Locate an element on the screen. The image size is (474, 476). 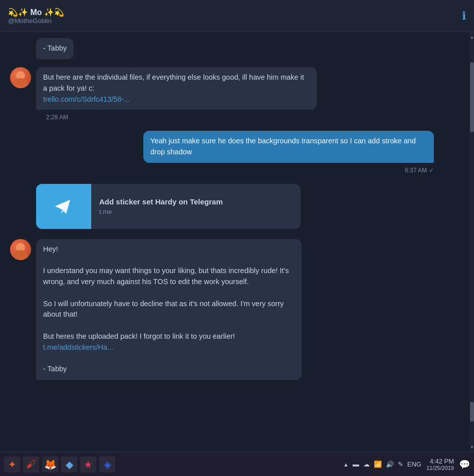
scrollbar-thumb-bottom is located at coordinates (472, 412).